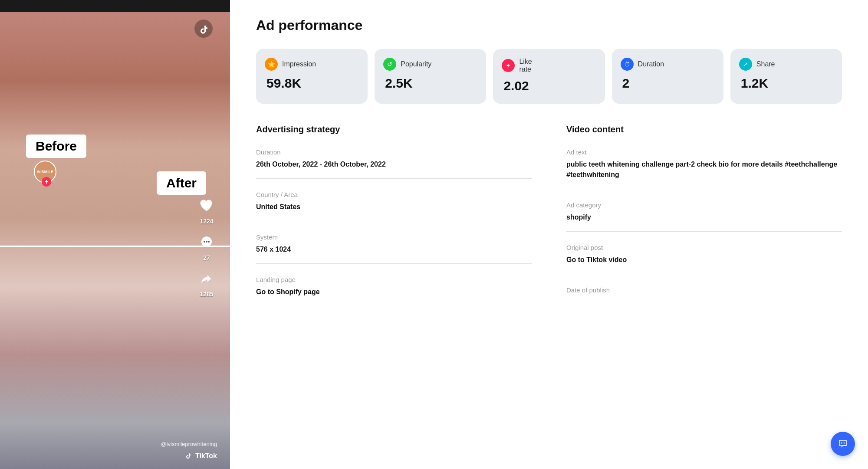  I want to click on share-action: 1285, so click(207, 283).